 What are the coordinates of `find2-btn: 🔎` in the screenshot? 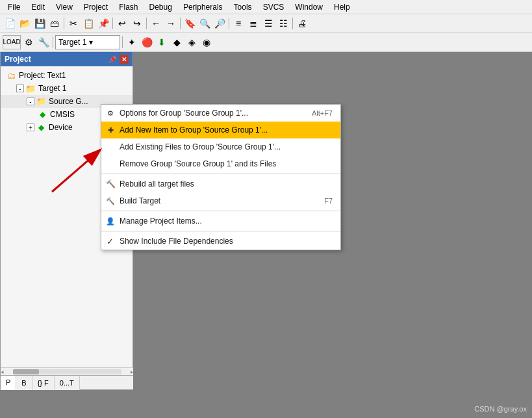 It's located at (220, 23).